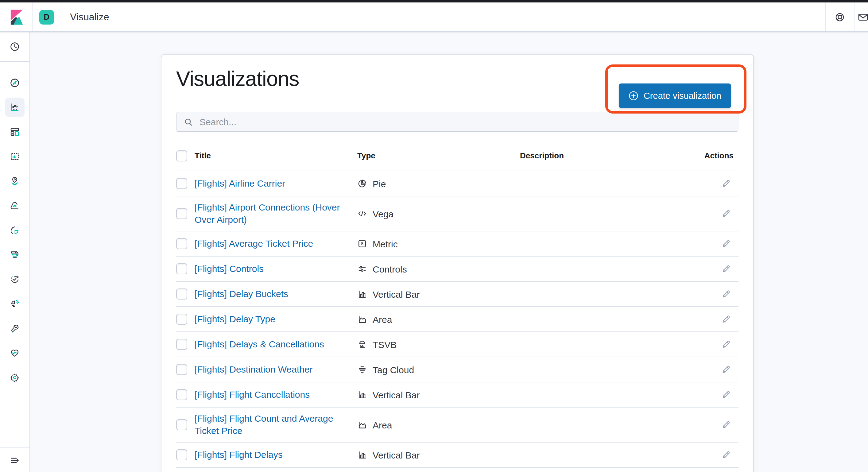 This screenshot has height=472, width=868. Describe the element at coordinates (254, 370) in the screenshot. I see `visualization-link: [Flights] Destination Weather` at that location.